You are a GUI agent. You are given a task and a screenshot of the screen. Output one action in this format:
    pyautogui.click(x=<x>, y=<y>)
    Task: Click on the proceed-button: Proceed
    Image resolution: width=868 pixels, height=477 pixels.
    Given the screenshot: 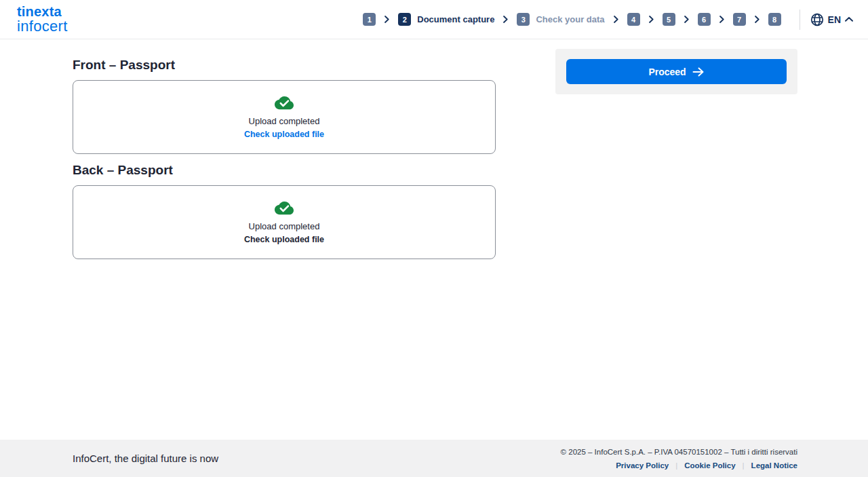 What is the action you would take?
    pyautogui.click(x=677, y=72)
    